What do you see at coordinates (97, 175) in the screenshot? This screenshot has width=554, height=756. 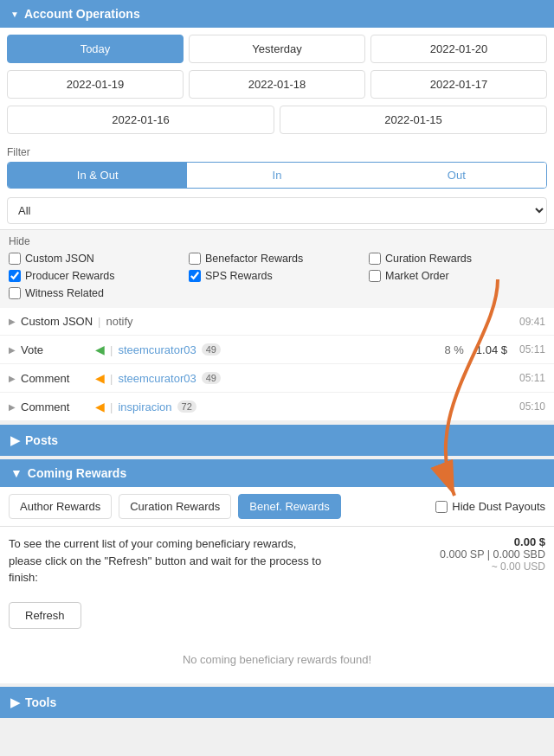 I see `tab-in-out: In & Out` at bounding box center [97, 175].